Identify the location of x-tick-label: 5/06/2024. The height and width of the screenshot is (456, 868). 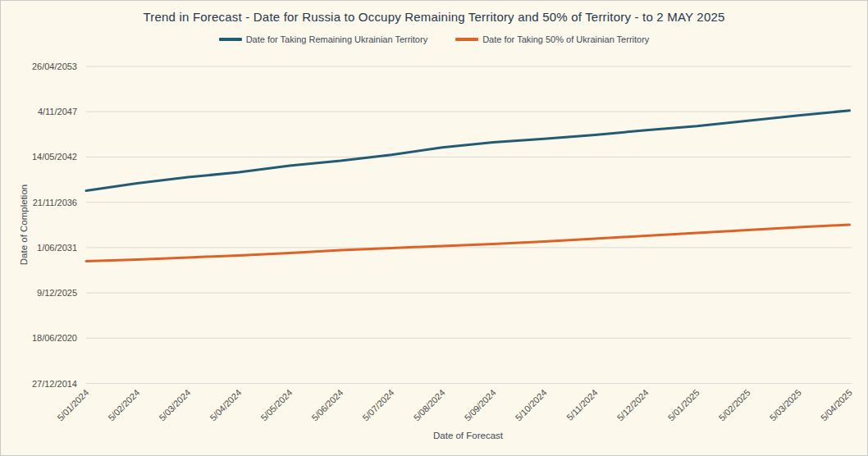
(327, 405).